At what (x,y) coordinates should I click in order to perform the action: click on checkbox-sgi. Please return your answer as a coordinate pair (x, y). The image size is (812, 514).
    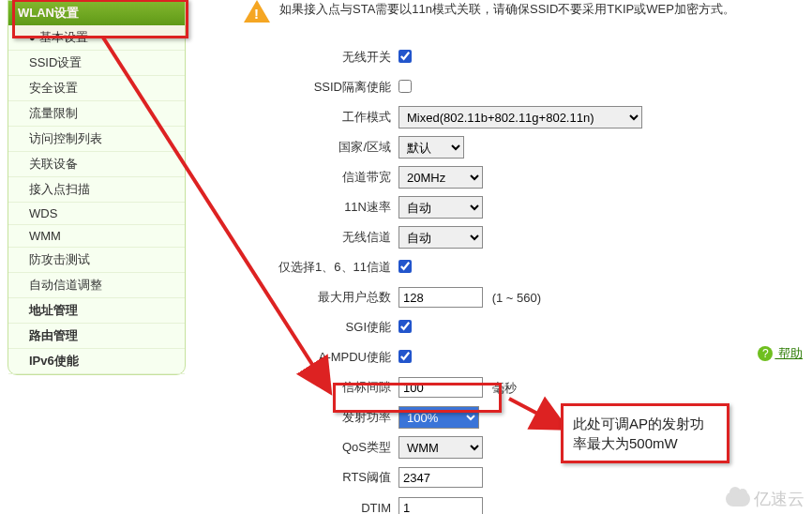
    Looking at the image, I should click on (405, 326).